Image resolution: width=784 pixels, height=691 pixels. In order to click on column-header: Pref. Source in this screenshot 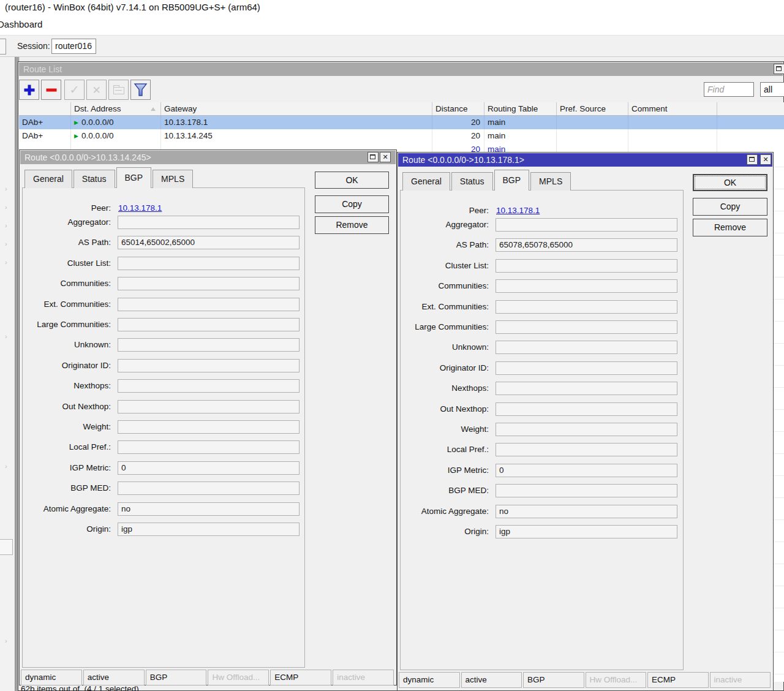, I will do `click(593, 109)`.